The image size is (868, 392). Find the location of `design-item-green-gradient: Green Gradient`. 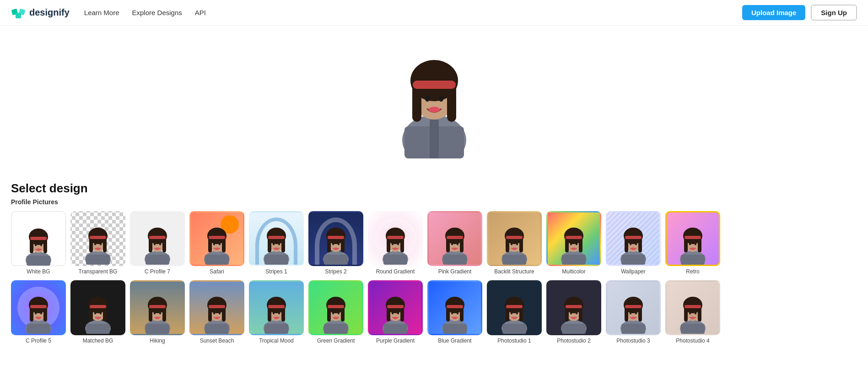

design-item-green-gradient: Green Gradient is located at coordinates (336, 312).